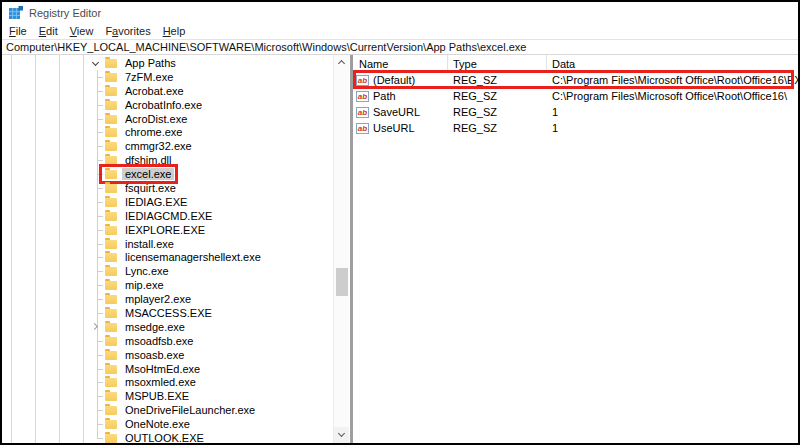 This screenshot has height=445, width=800. I want to click on tree-item-content: excel.exe, so click(140, 174).